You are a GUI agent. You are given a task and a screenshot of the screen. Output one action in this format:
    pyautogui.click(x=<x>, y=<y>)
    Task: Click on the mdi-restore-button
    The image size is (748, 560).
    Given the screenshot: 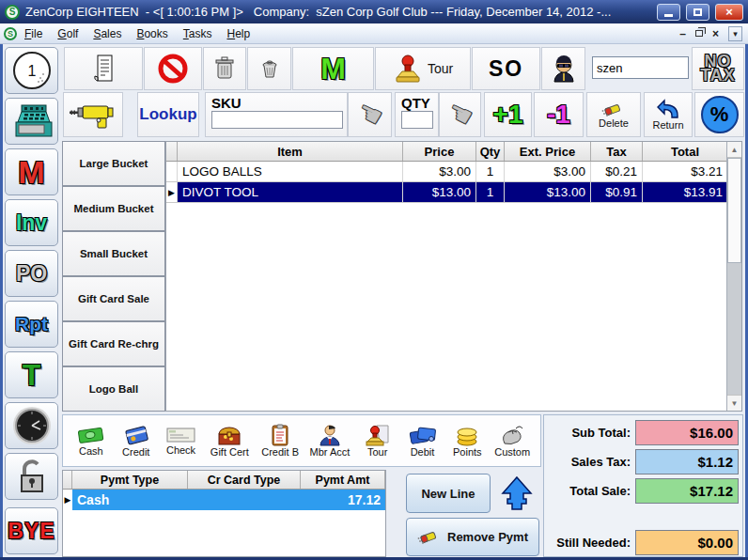 What is the action you would take?
    pyautogui.click(x=699, y=34)
    